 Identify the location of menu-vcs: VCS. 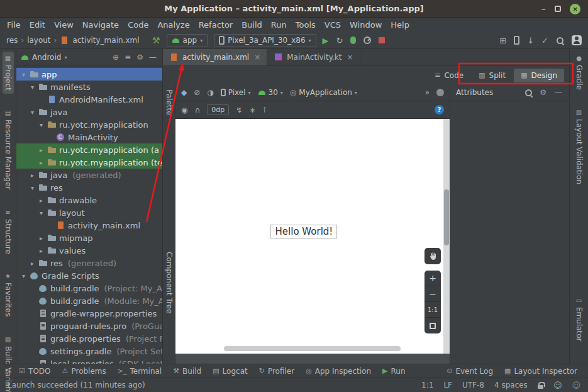
(333, 25).